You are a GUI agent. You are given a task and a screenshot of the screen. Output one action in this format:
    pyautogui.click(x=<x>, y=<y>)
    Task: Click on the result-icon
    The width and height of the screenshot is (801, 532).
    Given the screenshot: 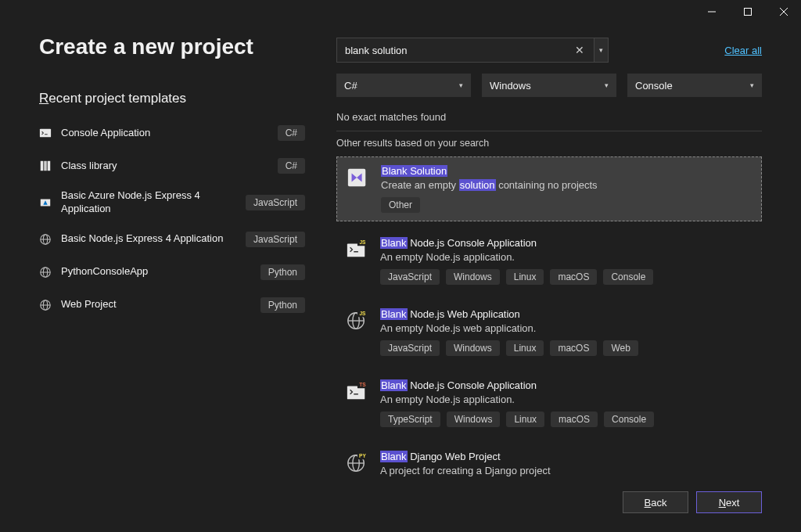 What is the action you would take?
    pyautogui.click(x=357, y=178)
    